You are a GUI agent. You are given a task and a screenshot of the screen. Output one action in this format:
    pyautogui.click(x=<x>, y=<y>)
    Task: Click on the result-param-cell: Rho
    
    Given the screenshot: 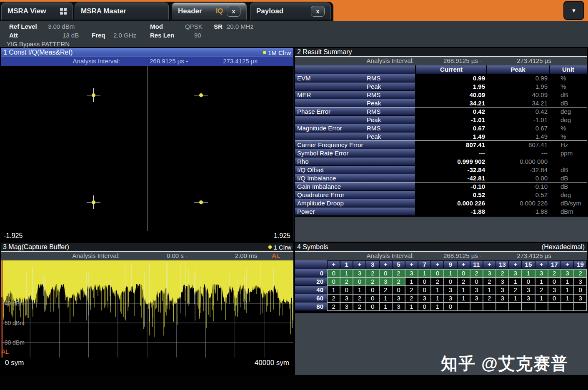 What is the action you would take?
    pyautogui.click(x=355, y=162)
    